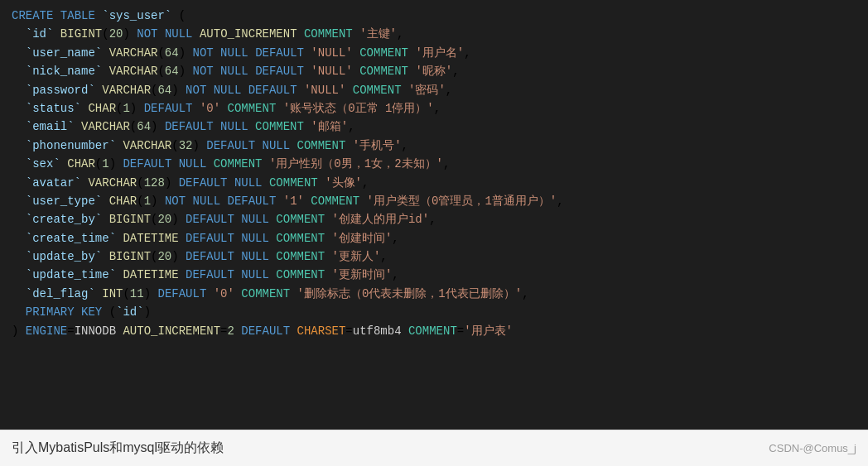 The image size is (868, 466). Describe the element at coordinates (434, 183) in the screenshot. I see `code-line: `avatar` VARCHAR(128) DEFAULT NULL COMME…` at that location.